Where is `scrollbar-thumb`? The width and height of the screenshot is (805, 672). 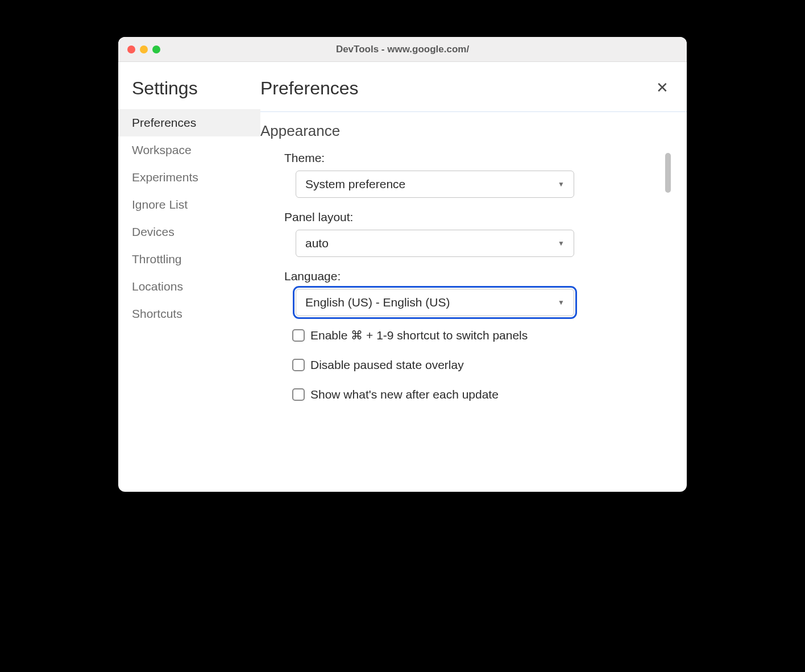
scrollbar-thumb is located at coordinates (668, 173).